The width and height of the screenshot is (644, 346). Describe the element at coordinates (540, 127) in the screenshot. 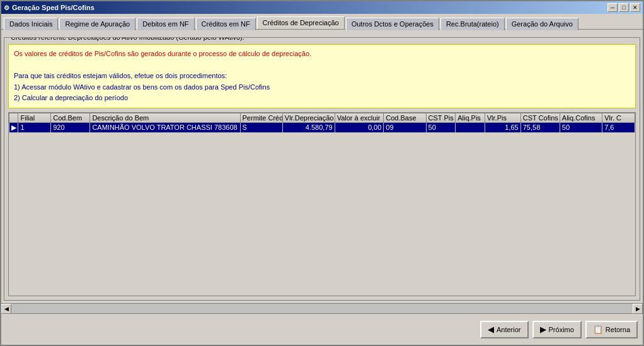

I see `cell-cstcofins: 75,58` at that location.